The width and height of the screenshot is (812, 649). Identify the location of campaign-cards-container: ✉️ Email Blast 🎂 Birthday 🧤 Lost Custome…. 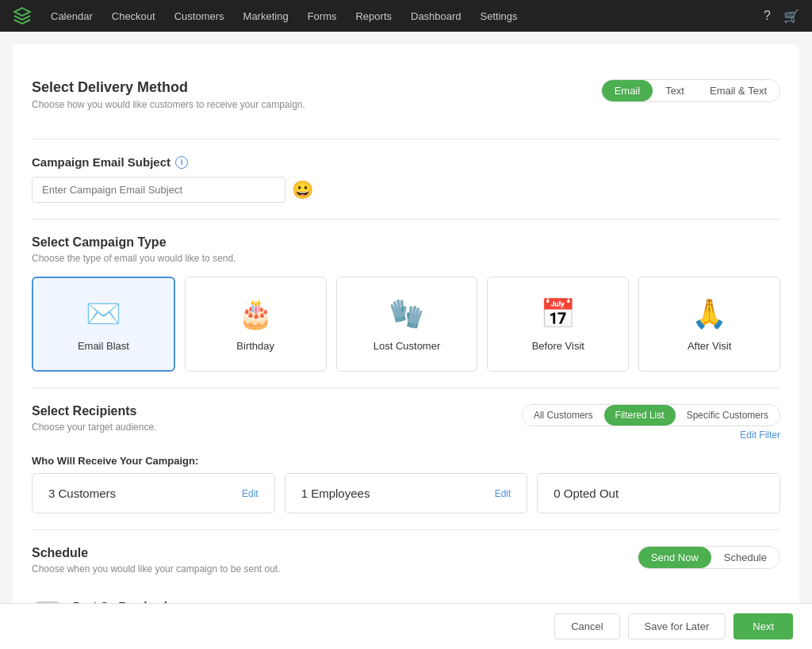
(406, 324).